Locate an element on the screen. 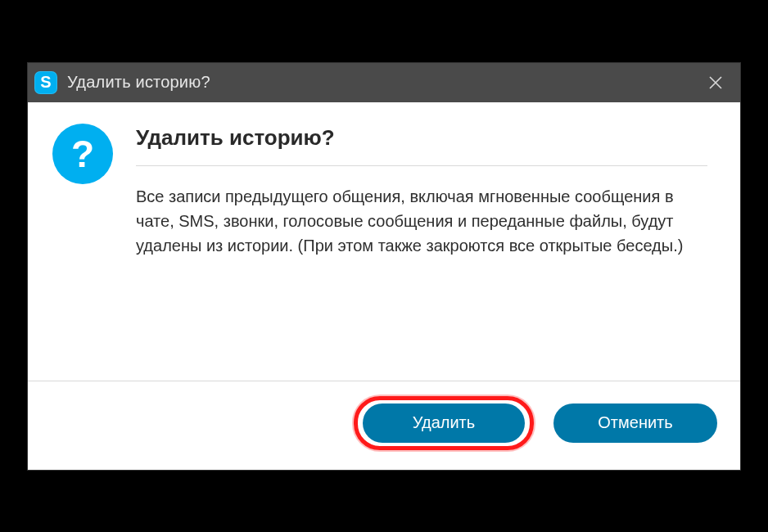 The image size is (768, 532). dialog-message: Все записи предыдущего общения, включая … is located at coordinates (422, 221).